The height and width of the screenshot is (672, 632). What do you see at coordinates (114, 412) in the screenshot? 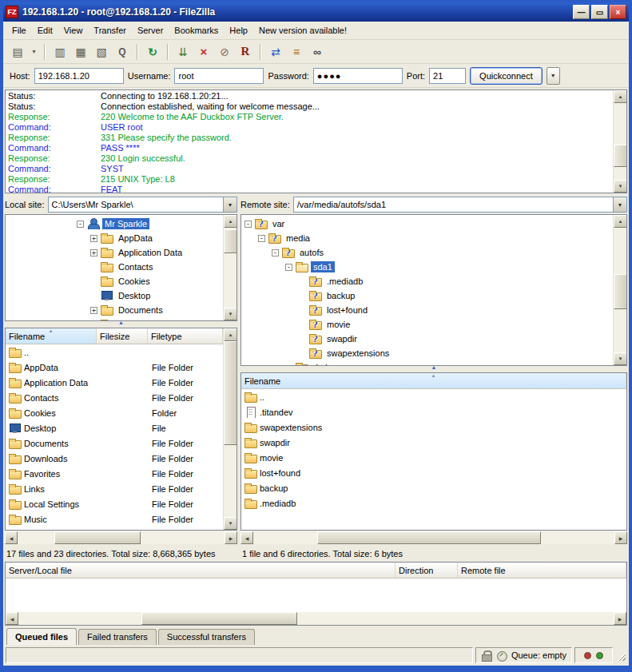
I see `file-row: ? Cookies Folder` at bounding box center [114, 412].